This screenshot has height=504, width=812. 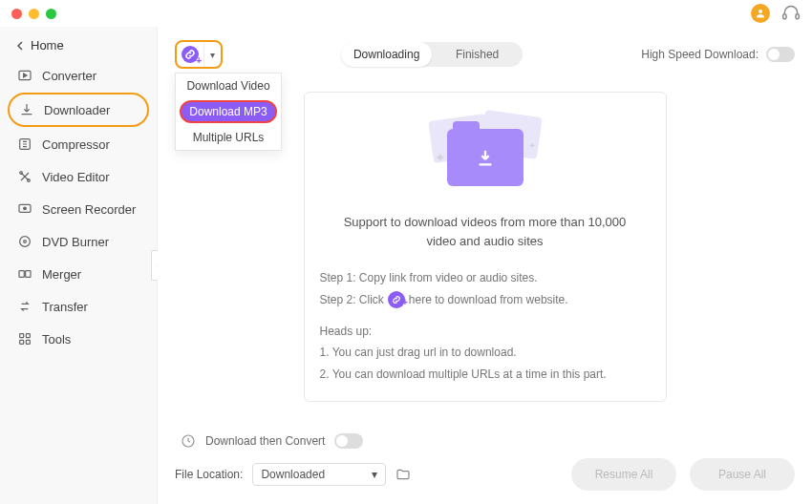 I want to click on sidebar-item-label: Video Editor, so click(x=76, y=178).